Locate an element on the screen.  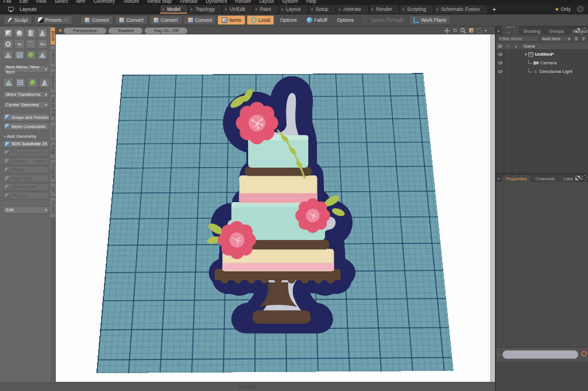
tab-channels: Channels is located at coordinates (545, 179).